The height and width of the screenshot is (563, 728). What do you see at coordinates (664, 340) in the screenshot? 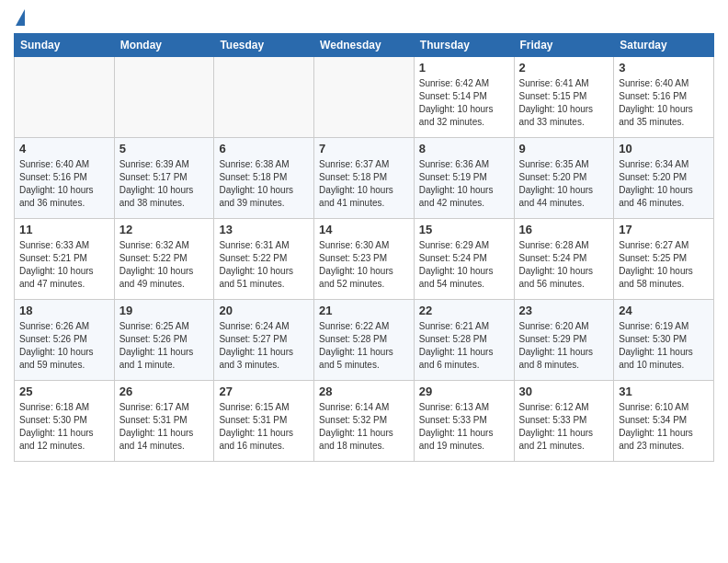
I see `calendar-day-cell: 24Sunrise: 6:19 AMSunset: 5:30 PMDayligh…` at bounding box center [664, 340].